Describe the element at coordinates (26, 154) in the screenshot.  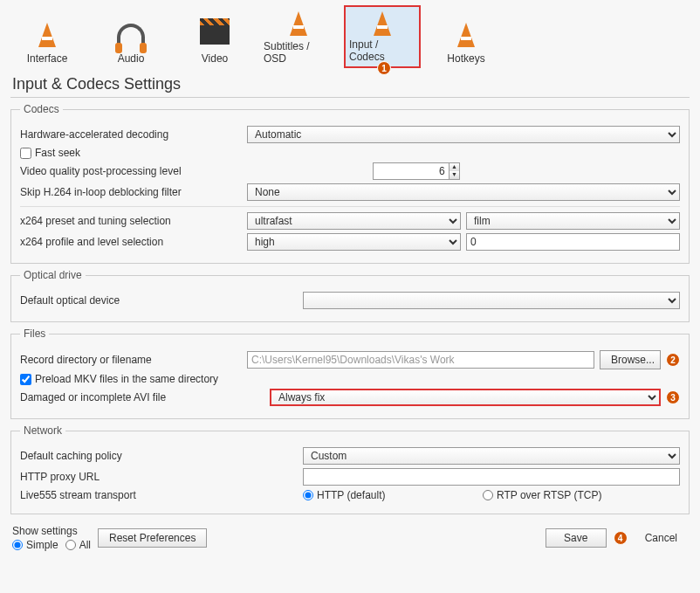
I see `fast-seek-input` at that location.